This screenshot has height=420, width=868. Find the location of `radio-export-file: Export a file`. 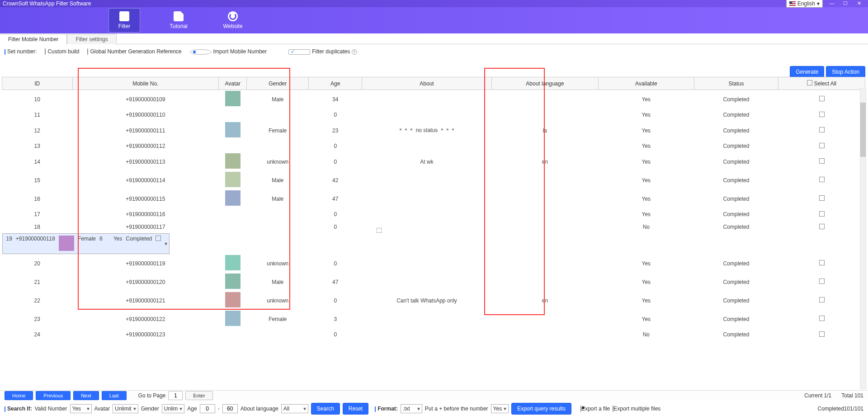

radio-export-file: Export a file is located at coordinates (595, 409).